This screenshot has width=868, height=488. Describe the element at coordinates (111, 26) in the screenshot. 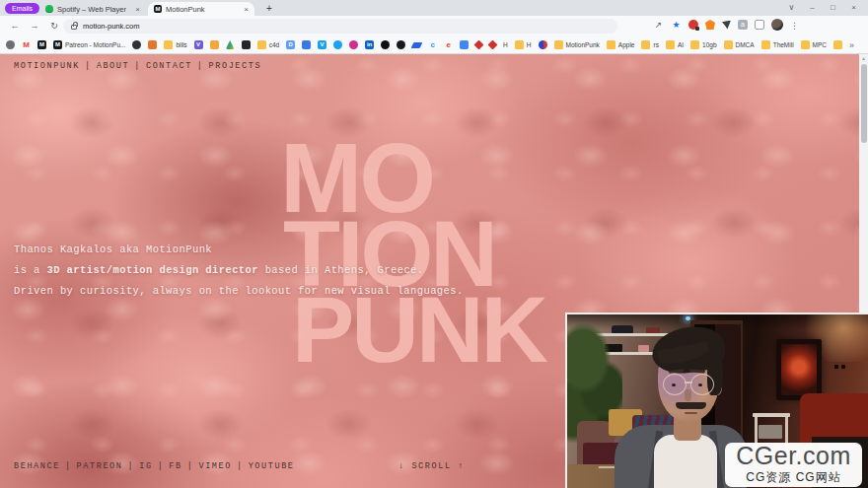

I see `url-text: motion-punk.com` at that location.